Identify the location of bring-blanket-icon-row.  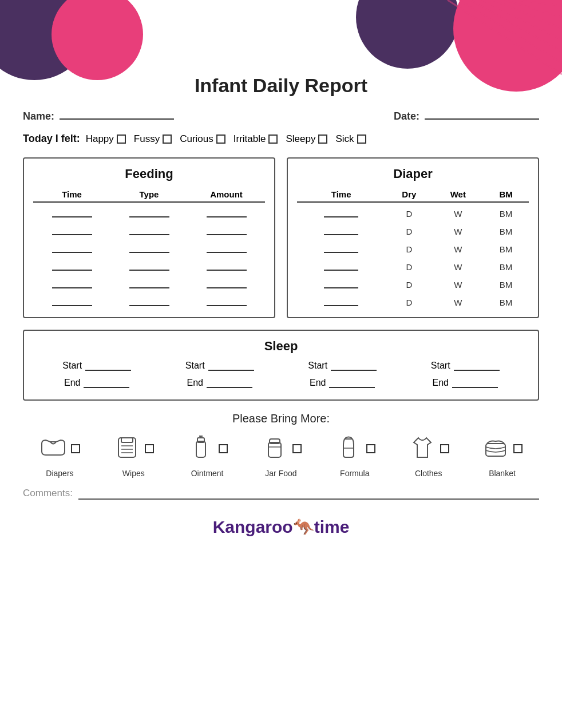
(502, 449).